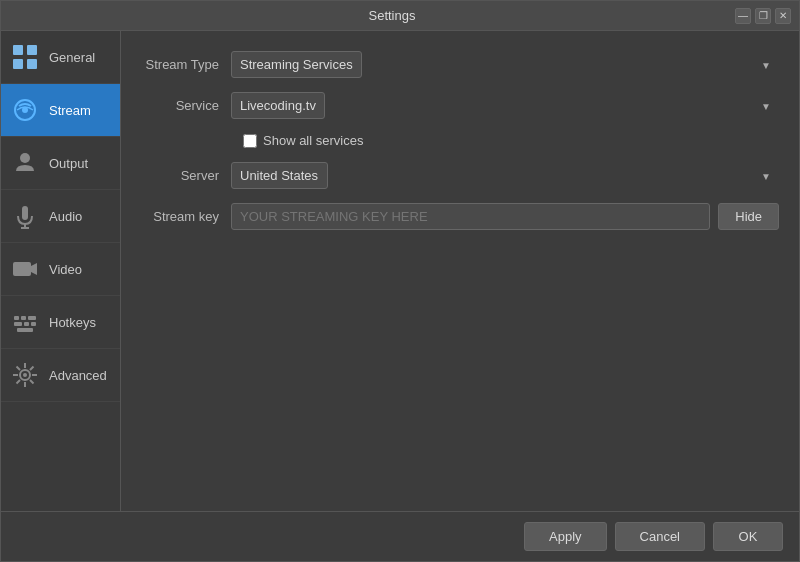  What do you see at coordinates (748, 216) in the screenshot?
I see `hide-button: Hide` at bounding box center [748, 216].